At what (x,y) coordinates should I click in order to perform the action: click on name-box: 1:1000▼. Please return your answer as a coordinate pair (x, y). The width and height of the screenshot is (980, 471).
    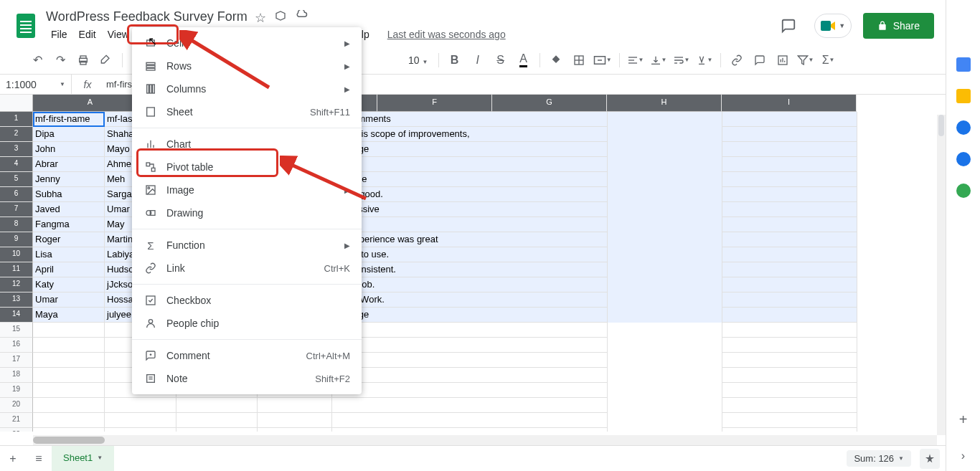
    Looking at the image, I should click on (36, 85).